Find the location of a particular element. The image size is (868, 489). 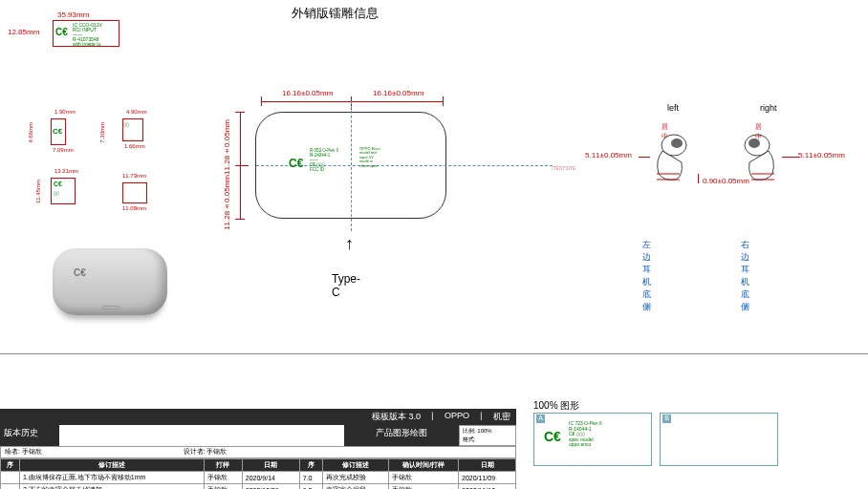

thumb-a: A C€ IC 723 O-Pen IIR-14044-1C€ ▯▯▯spec … is located at coordinates (593, 439).